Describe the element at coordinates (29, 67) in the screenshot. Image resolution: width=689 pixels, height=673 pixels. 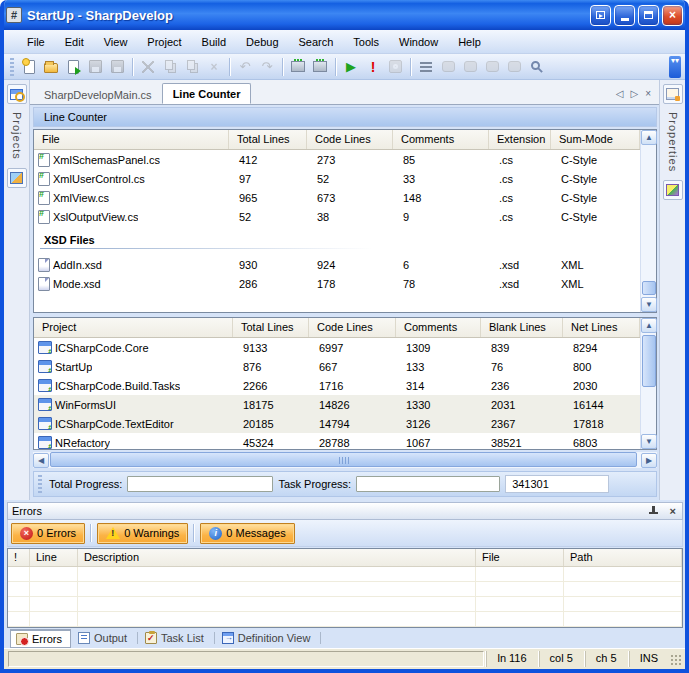
I see `new-file-button` at that location.